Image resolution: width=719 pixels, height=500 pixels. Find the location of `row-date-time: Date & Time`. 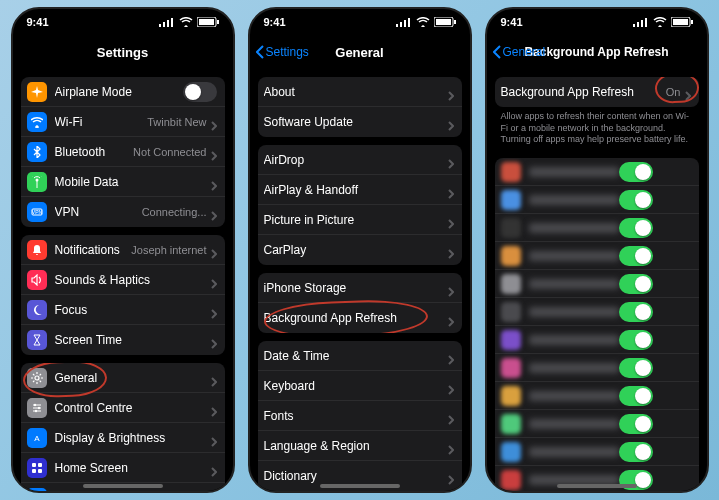

row-date-time: Date & Time is located at coordinates (360, 356).